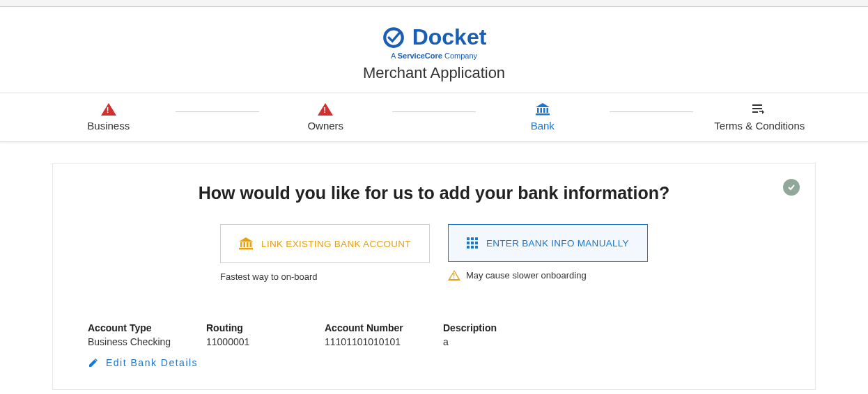  I want to click on detail-routing: Routing 11000001, so click(251, 335).